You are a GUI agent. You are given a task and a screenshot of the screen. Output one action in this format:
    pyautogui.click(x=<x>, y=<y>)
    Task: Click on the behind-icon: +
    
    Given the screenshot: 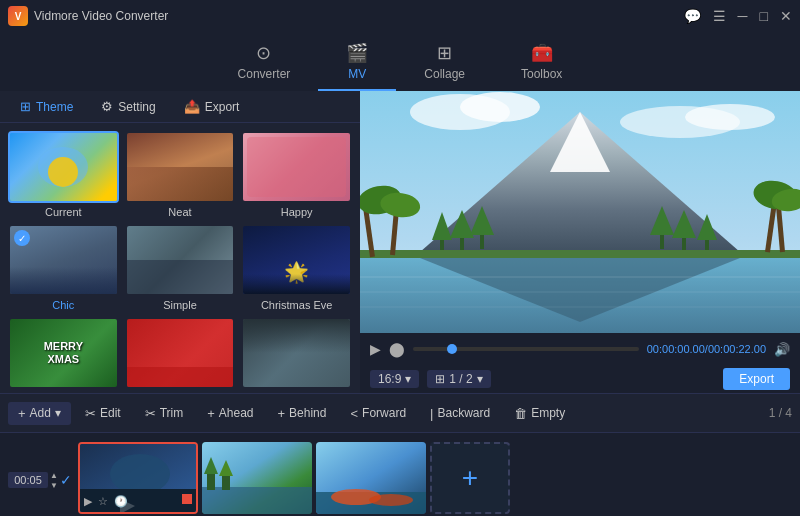 What is the action you would take?
    pyautogui.click(x=281, y=414)
    